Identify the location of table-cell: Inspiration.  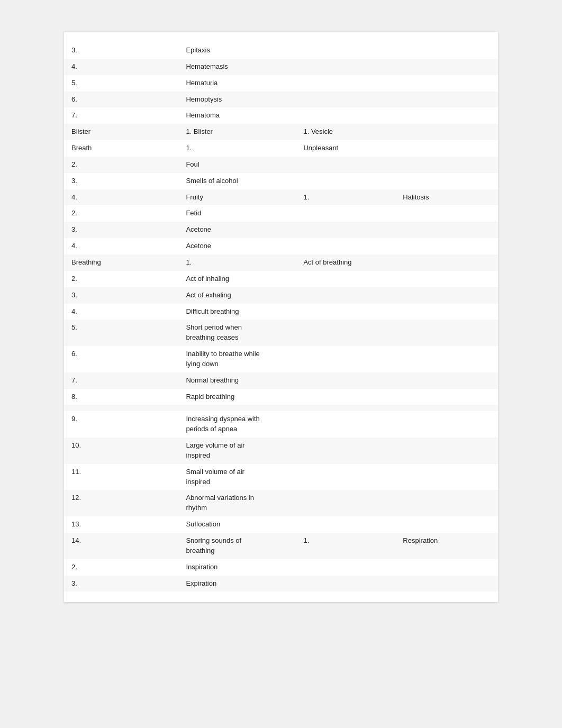
(237, 567).